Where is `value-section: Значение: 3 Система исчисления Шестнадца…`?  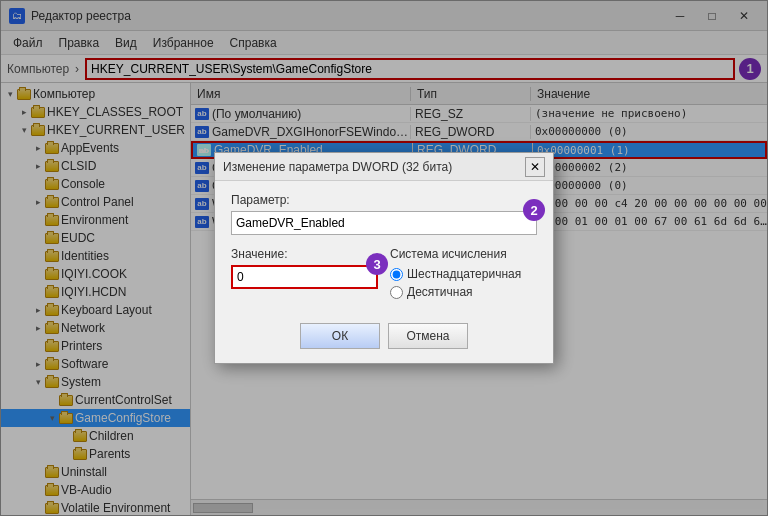 value-section: Значение: 3 Система исчисления Шестнадца… is located at coordinates (384, 275).